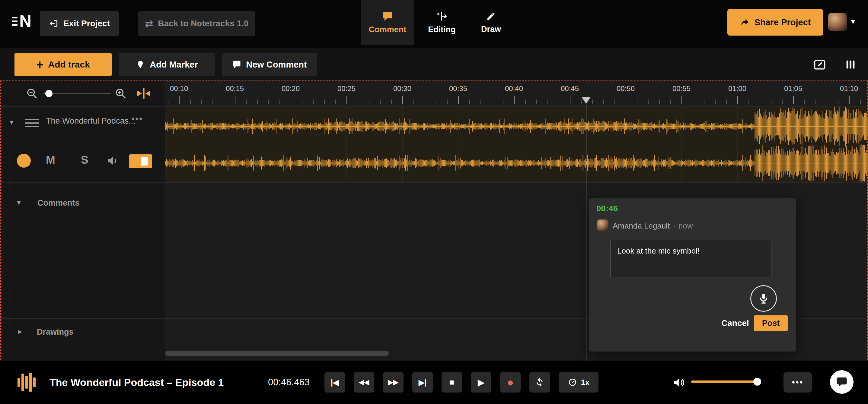  Describe the element at coordinates (491, 16) in the screenshot. I see `pencil-icon` at that location.